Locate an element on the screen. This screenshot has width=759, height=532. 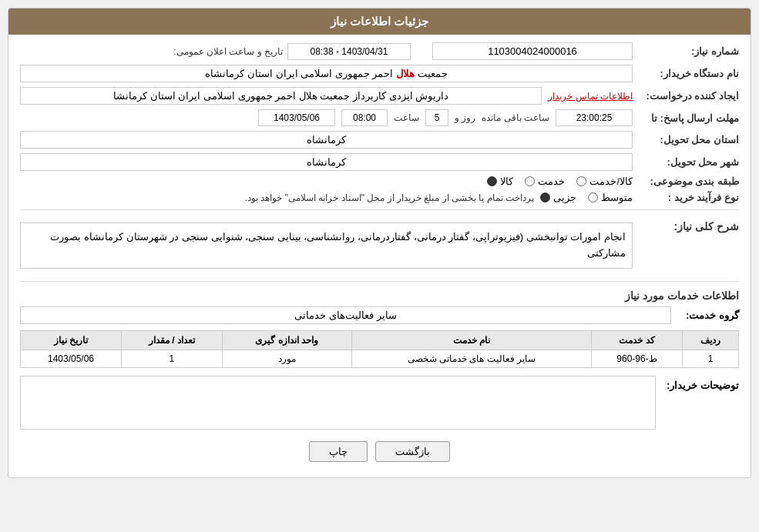
saat-label: ساعت is located at coordinates (407, 118).